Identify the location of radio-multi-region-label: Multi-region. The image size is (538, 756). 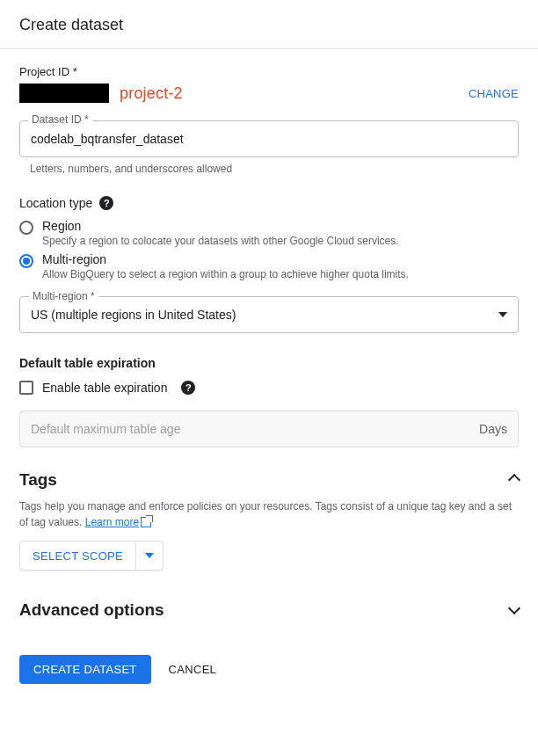
(225, 259).